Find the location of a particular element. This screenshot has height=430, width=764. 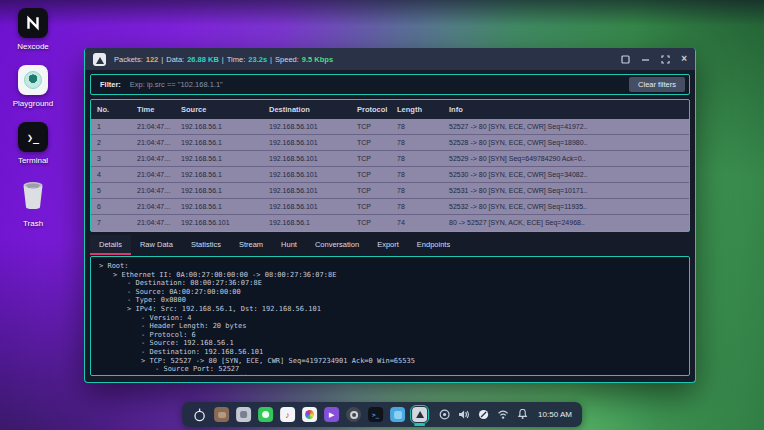

tab-raw-data: Raw Data is located at coordinates (156, 245).